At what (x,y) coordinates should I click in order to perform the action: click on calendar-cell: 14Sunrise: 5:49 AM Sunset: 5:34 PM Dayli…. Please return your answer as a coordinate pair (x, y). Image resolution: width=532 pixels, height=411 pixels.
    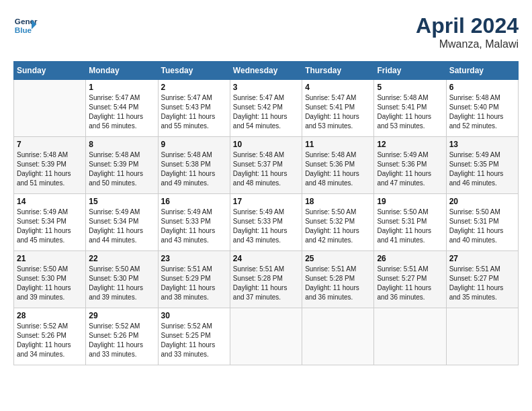
    Looking at the image, I should click on (50, 223).